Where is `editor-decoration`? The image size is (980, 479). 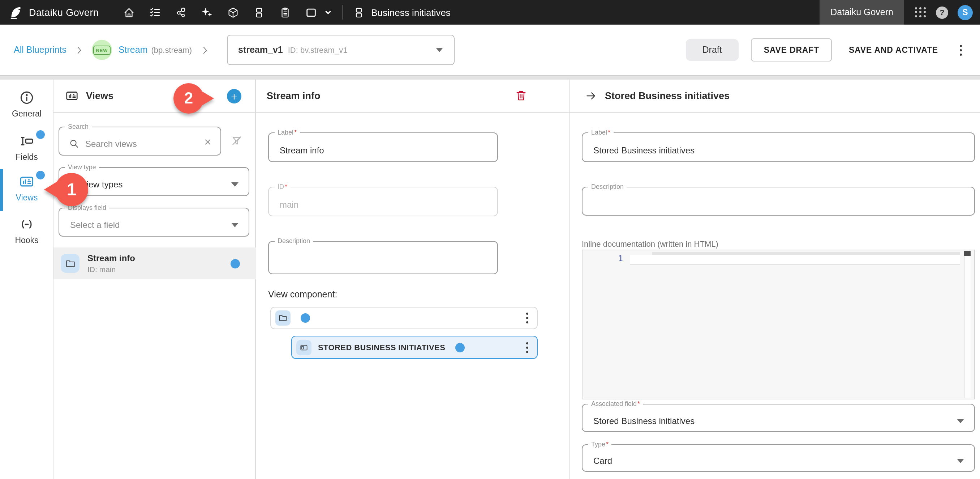
editor-decoration is located at coordinates (806, 253).